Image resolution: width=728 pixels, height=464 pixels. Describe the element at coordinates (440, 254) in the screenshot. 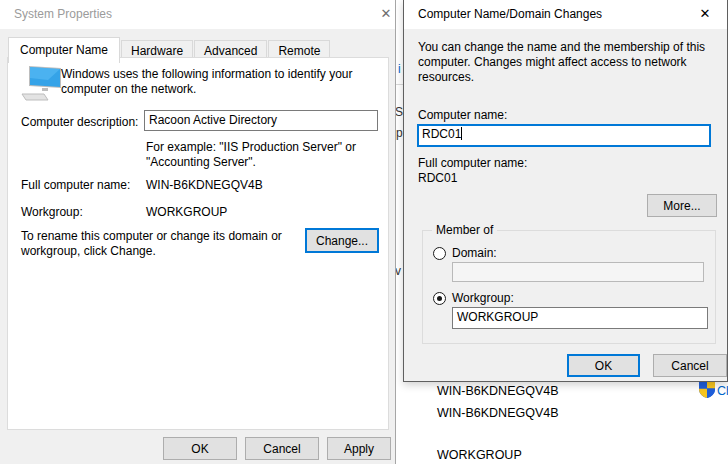

I see `domain-radio` at that location.